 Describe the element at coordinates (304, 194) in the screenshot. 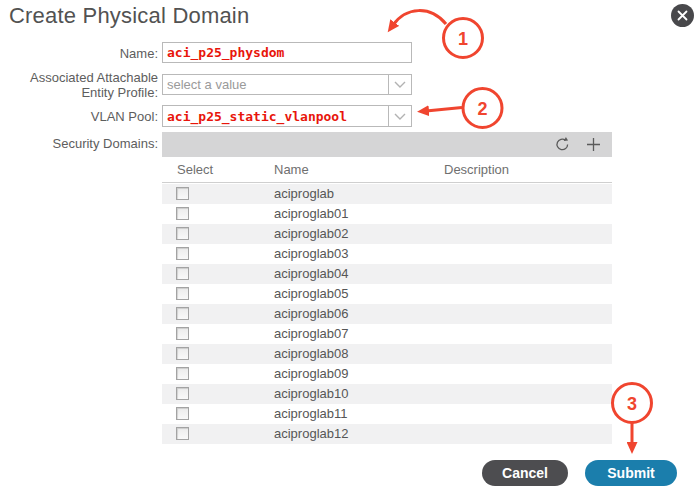

I see `row-name: aciproglab` at that location.